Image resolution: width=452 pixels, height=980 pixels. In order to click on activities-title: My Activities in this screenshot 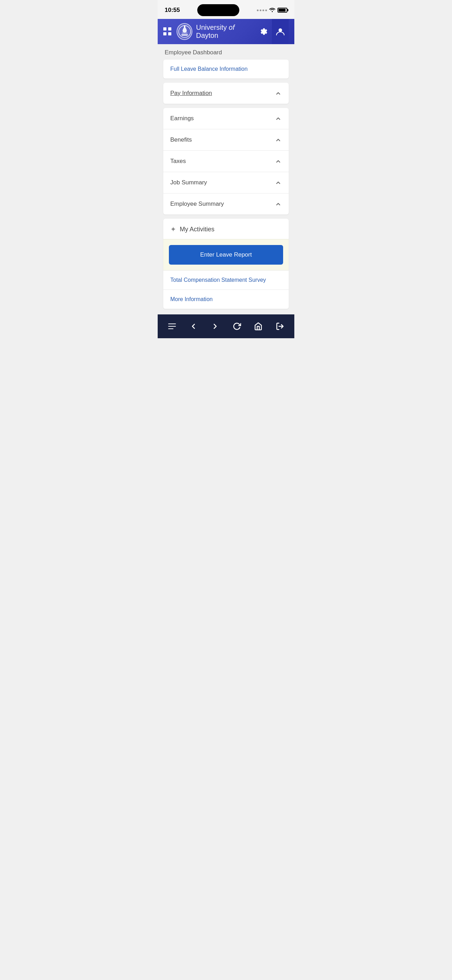, I will do `click(197, 229)`.